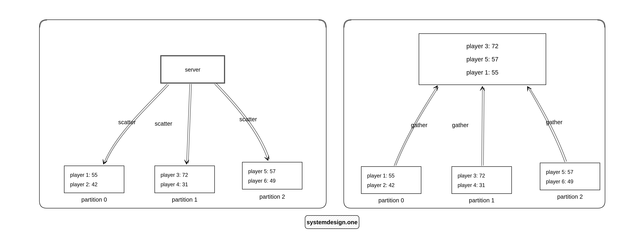 The width and height of the screenshot is (644, 238). Describe the element at coordinates (193, 70) in the screenshot. I see `server-label: server` at that location.